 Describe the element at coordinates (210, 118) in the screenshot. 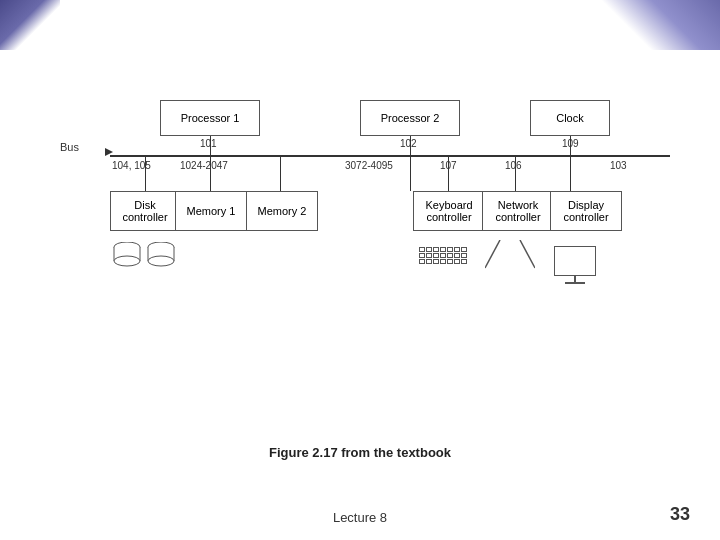

I see `processor-1-label: Processor 1` at that location.